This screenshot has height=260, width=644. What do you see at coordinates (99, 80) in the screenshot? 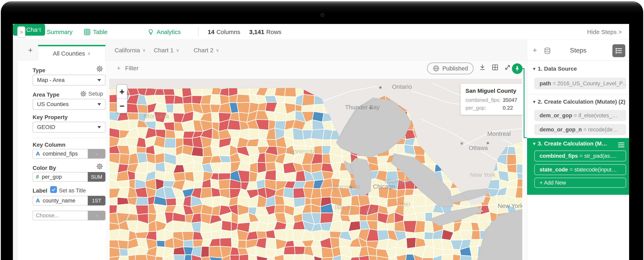
I see `caret-down-icon` at bounding box center [99, 80].